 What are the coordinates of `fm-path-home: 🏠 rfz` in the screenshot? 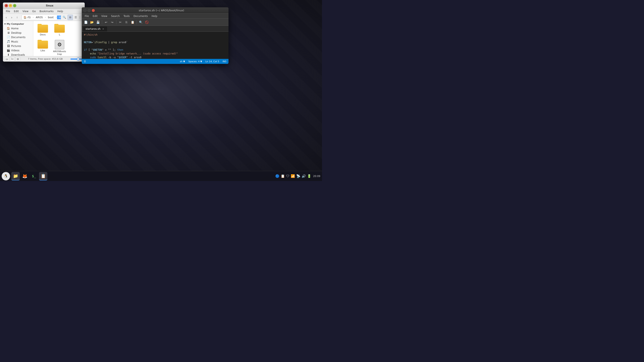 It's located at (27, 17).